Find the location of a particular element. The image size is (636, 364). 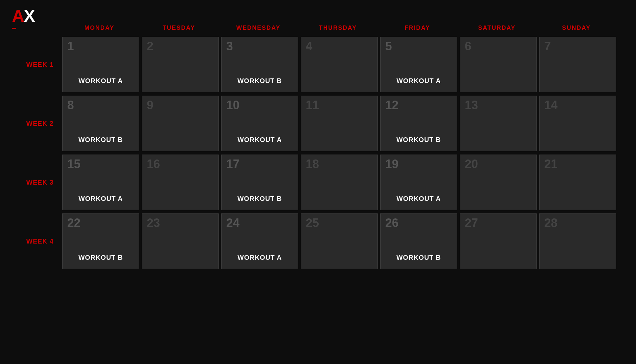

day-cell: 23 is located at coordinates (180, 241).